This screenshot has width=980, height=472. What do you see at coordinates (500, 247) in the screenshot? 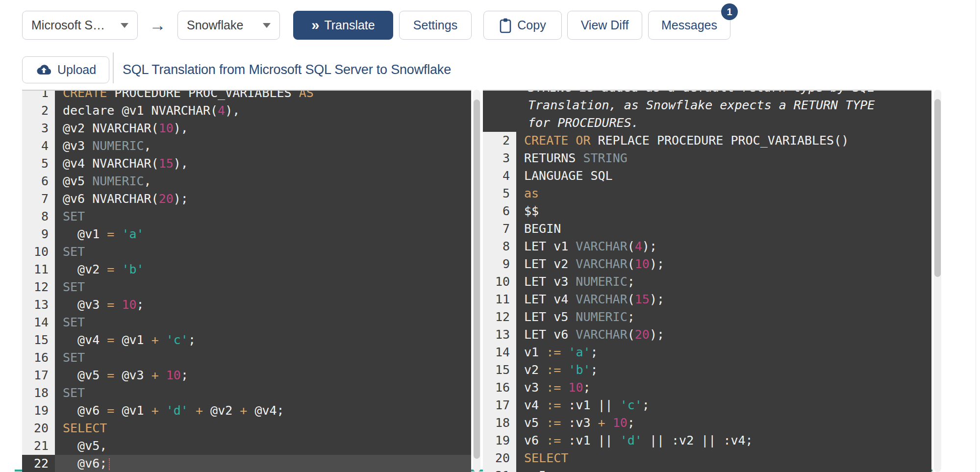
I see `line-number: 8` at bounding box center [500, 247].